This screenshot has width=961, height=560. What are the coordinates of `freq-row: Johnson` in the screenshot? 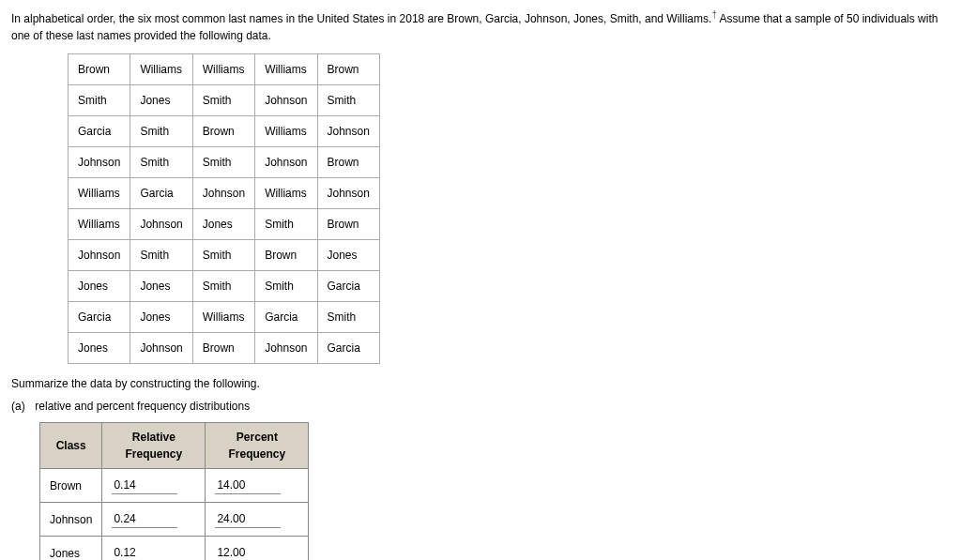 It's located at (175, 520).